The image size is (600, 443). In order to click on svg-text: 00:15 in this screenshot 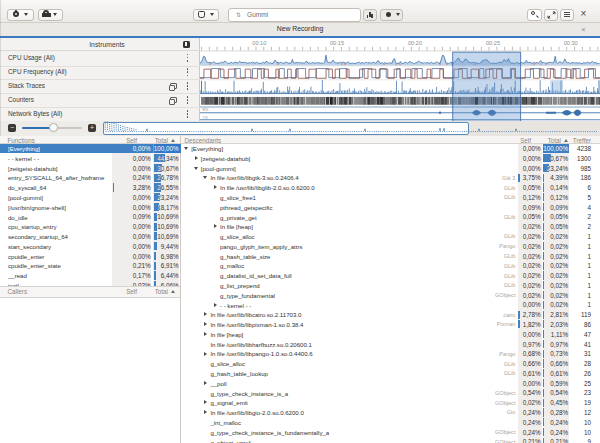, I will do `click(337, 43)`.